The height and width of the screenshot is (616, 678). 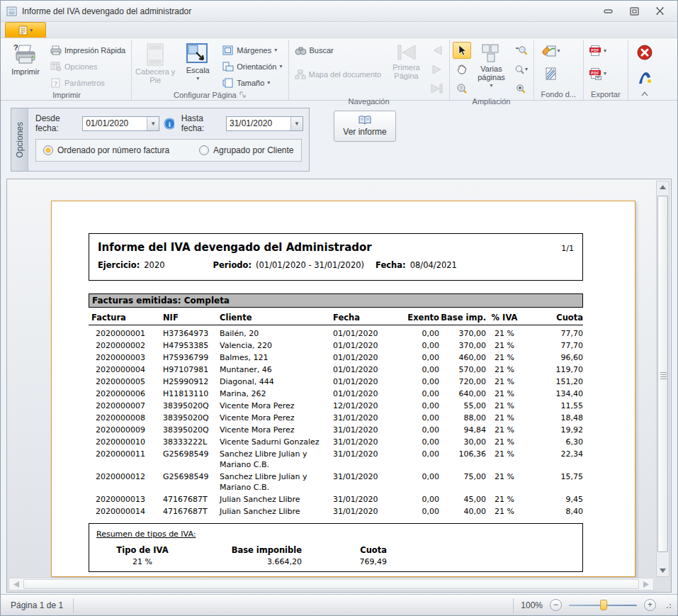 I want to click on page-color-icon, so click(x=549, y=51).